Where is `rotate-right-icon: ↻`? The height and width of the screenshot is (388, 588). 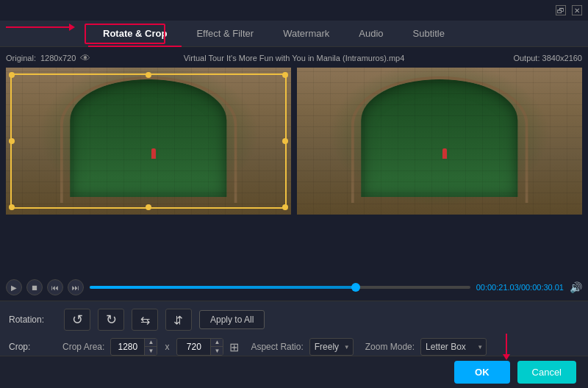 rotate-right-icon: ↻ is located at coordinates (112, 320).